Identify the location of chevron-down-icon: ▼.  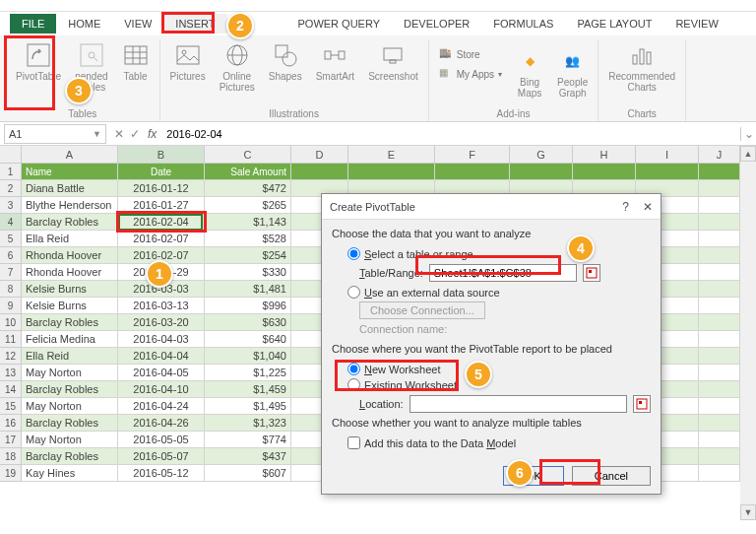
(96, 134).